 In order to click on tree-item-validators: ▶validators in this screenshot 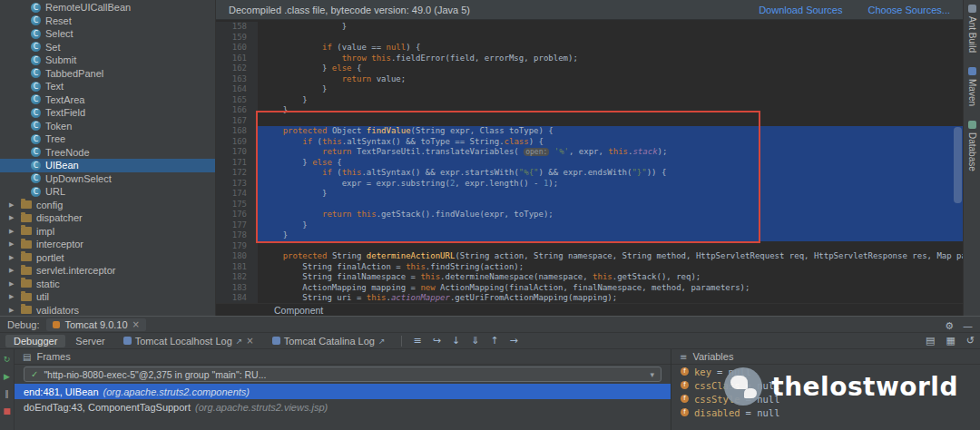, I will do `click(107, 310)`.